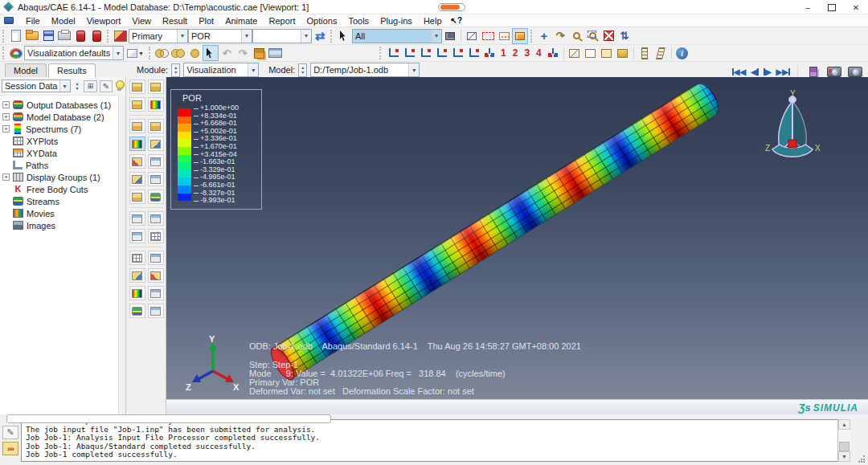 The height and width of the screenshot is (465, 868). What do you see at coordinates (63, 177) in the screenshot?
I see `tree-item-display-groups: Display Groups (1)` at bounding box center [63, 177].